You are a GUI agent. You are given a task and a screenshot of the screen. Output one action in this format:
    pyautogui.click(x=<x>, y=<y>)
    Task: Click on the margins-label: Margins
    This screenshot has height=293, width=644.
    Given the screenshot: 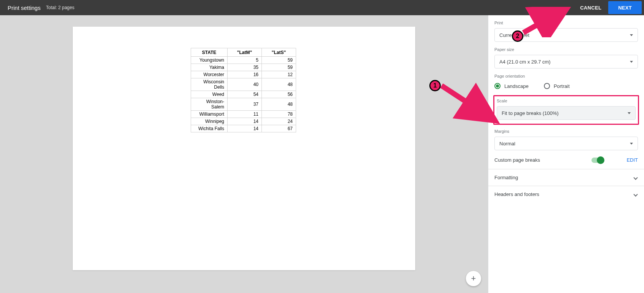 What is the action you would take?
    pyautogui.click(x=566, y=131)
    